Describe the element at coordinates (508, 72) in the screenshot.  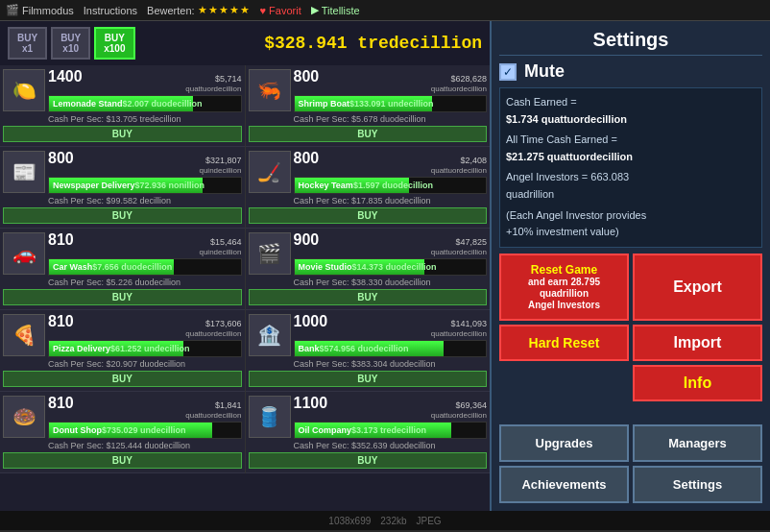
I see `mute-checkbox: ✓` at that location.